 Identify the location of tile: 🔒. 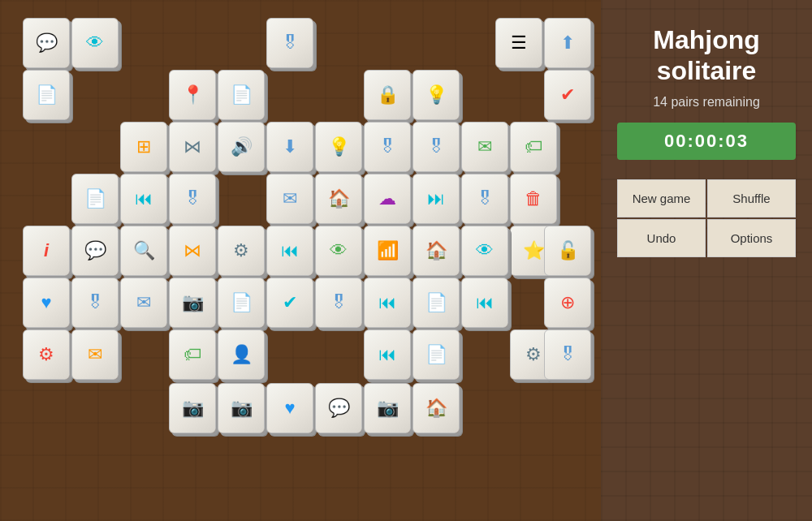
(387, 95).